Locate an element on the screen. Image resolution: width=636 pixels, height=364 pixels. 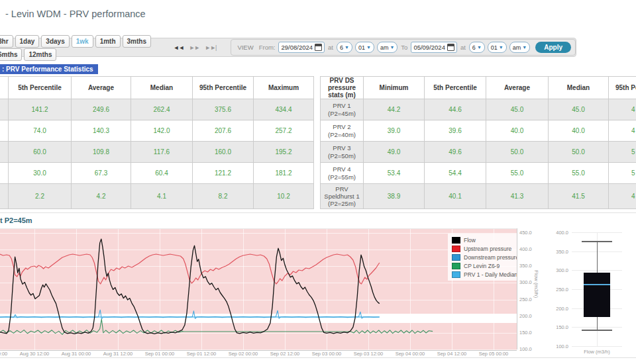
time-axis-tick-label: Aug 30 12:00 is located at coordinates (34, 353).